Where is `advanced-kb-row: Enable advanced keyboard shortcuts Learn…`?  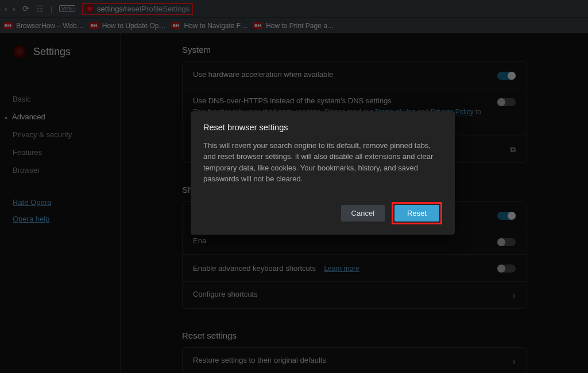
advanced-kb-row: Enable advanced keyboard shortcuts Learn… is located at coordinates (354, 269).